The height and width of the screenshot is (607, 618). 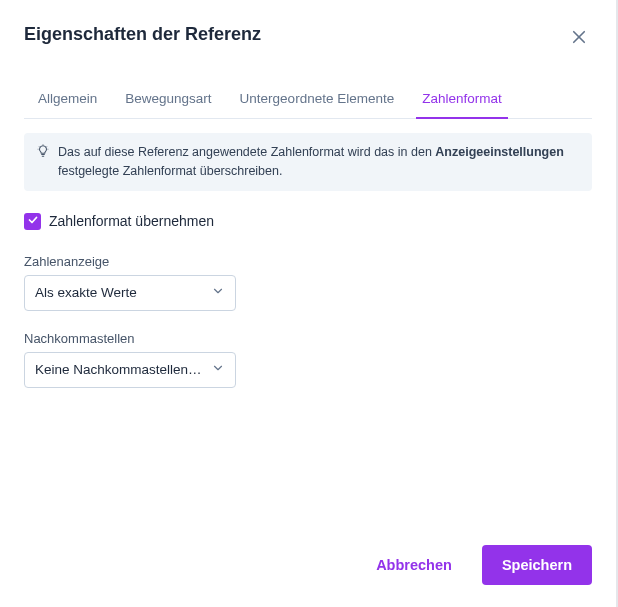 I want to click on tab-bewegungsart: Bewegungsart, so click(x=168, y=100).